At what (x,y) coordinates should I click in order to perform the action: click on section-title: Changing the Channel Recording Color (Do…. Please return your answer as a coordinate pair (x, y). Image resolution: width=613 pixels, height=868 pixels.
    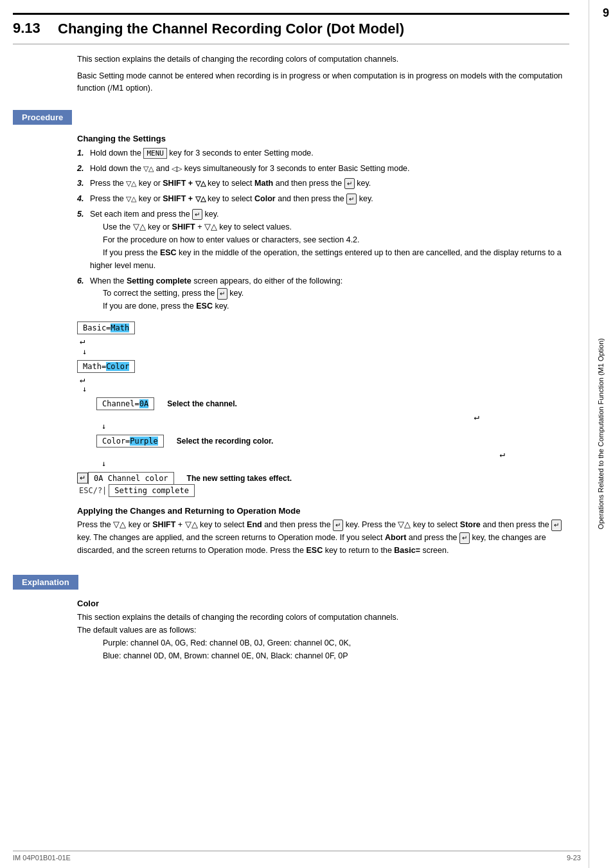
    Looking at the image, I should click on (231, 30).